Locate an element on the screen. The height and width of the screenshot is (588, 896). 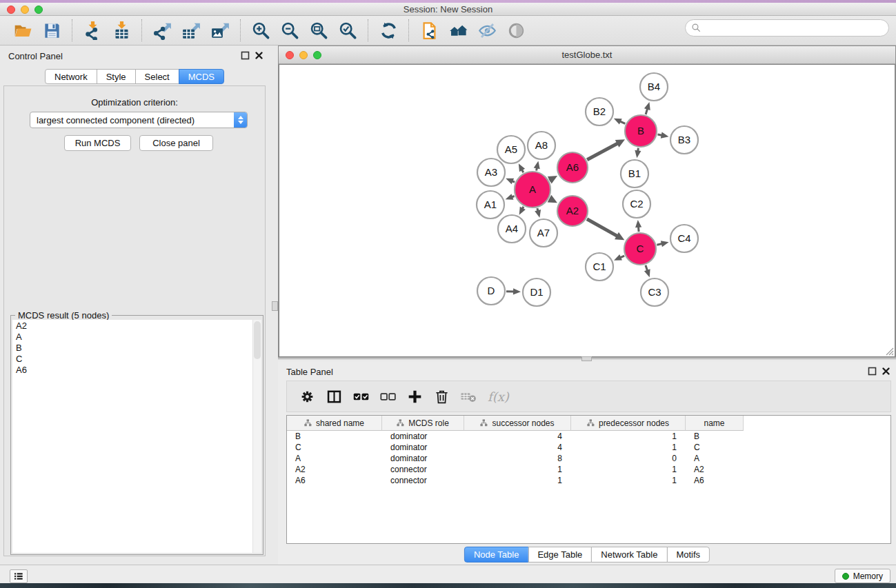
node-label: A2 is located at coordinates (573, 211).